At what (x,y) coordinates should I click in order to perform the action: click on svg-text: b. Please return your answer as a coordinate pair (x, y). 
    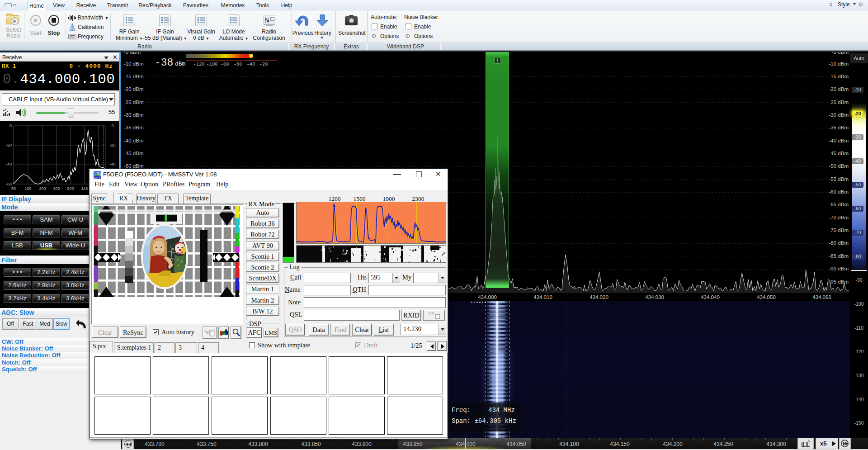
    Looking at the image, I should click on (173, 249).